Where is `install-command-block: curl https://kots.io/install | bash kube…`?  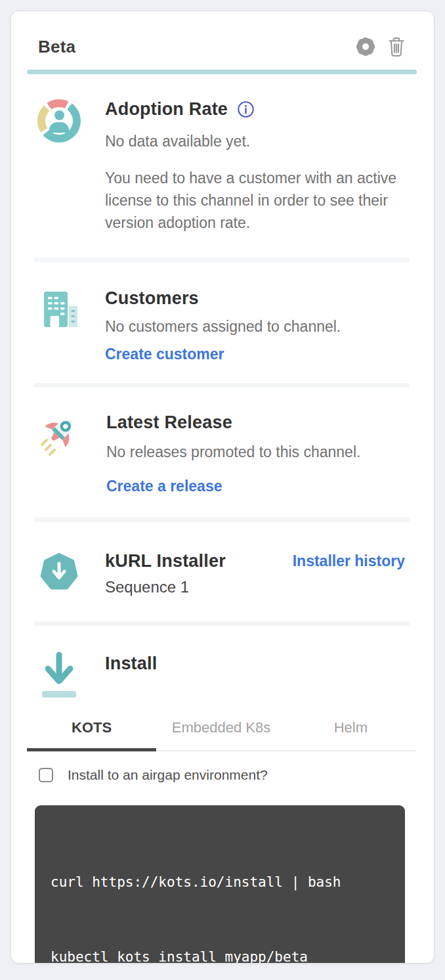
install-command-block: curl https://kots.io/install | bash kube… is located at coordinates (220, 884).